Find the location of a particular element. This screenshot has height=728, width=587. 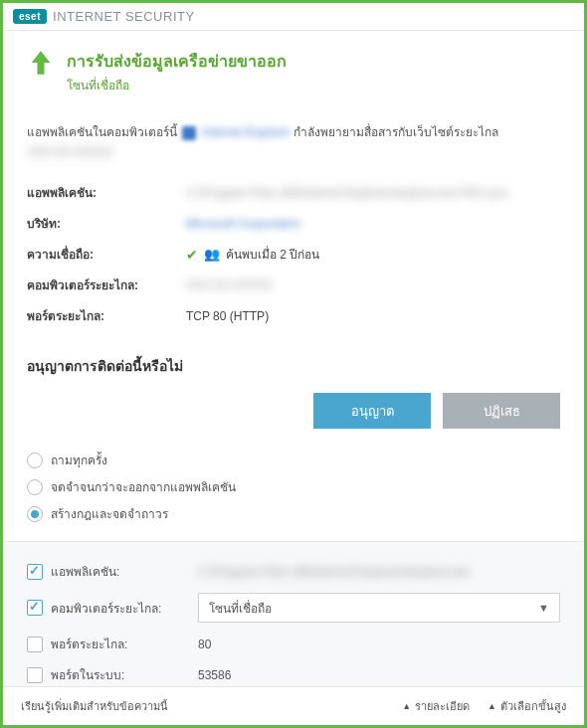

row-reputation: ความเชื่อถือ: ✔ 👥 ค้นพบเมื่อ 2 ปีก่อน is located at coordinates (294, 255).